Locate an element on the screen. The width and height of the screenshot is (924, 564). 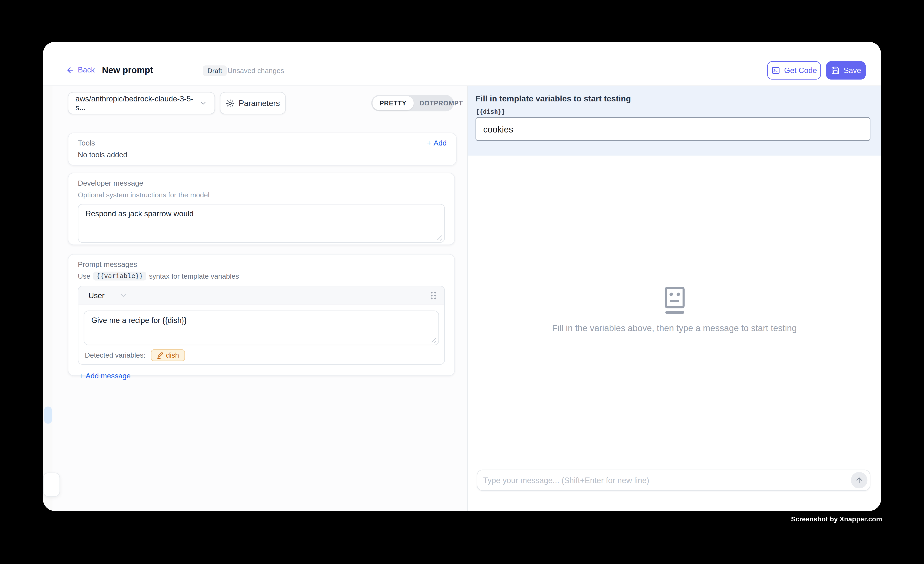
send-button is located at coordinates (859, 480).